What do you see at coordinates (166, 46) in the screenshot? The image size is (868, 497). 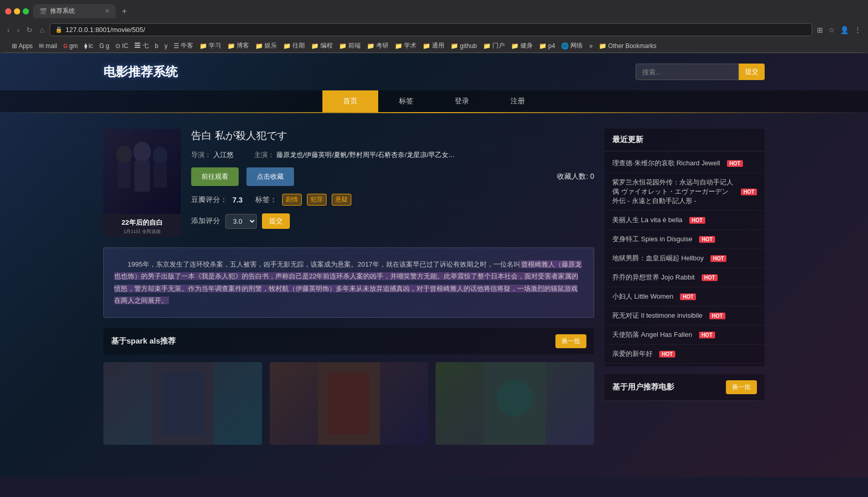 I see `bookmark-y: y` at bounding box center [166, 46].